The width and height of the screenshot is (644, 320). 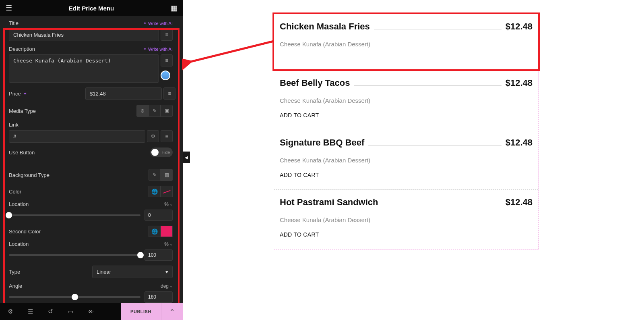 I want to click on second-color-label: Second Color, so click(x=25, y=231).